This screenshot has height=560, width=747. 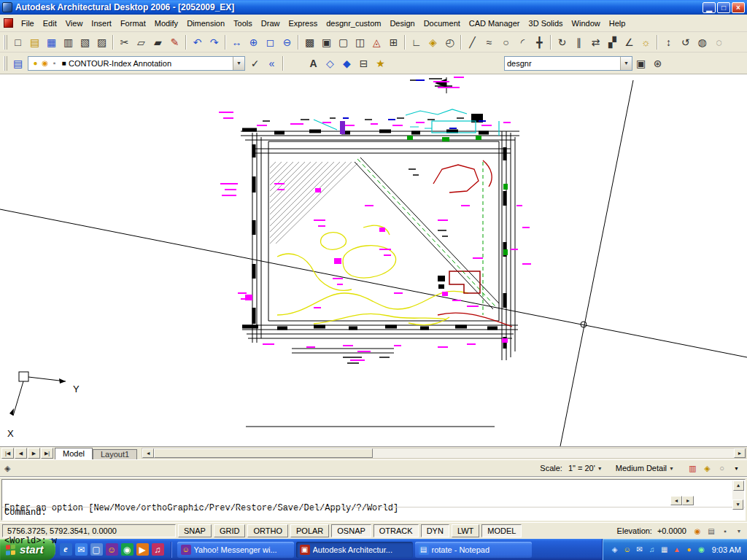 I want to click on menu-edit: Edit, so click(x=50, y=23).